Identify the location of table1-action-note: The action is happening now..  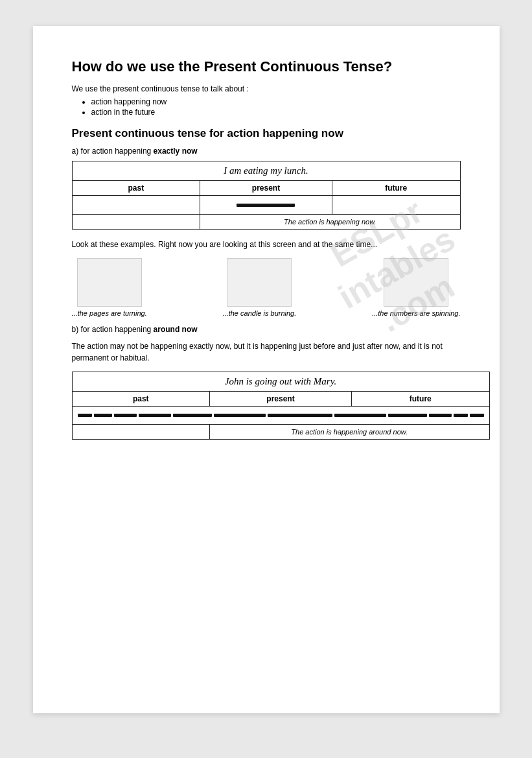
(330, 222).